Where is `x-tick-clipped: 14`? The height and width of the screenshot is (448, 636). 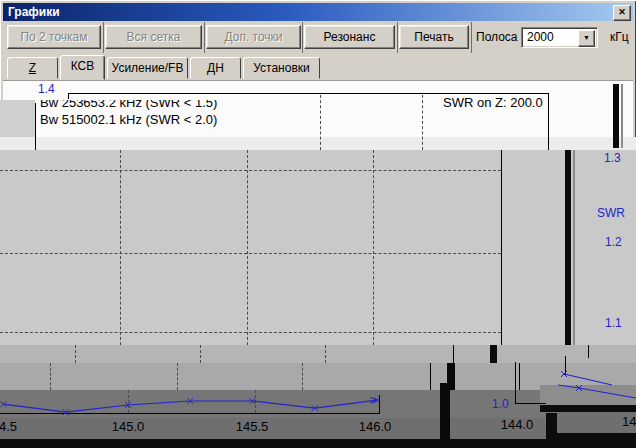 x-tick-clipped: 14 is located at coordinates (629, 422).